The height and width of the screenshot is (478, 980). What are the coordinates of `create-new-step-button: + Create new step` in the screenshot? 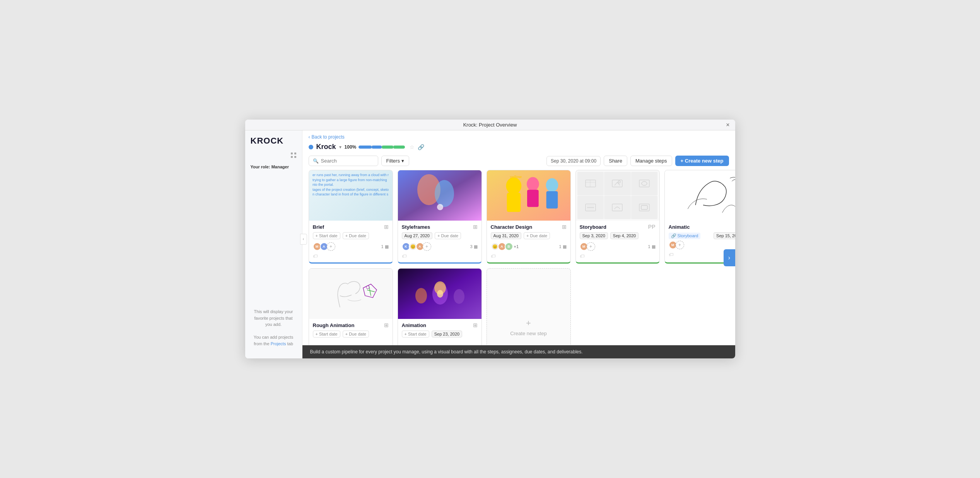 It's located at (702, 161).